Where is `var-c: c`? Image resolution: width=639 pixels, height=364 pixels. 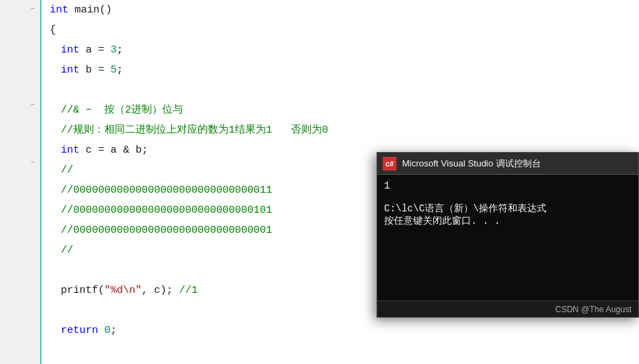 var-c: c is located at coordinates (88, 151).